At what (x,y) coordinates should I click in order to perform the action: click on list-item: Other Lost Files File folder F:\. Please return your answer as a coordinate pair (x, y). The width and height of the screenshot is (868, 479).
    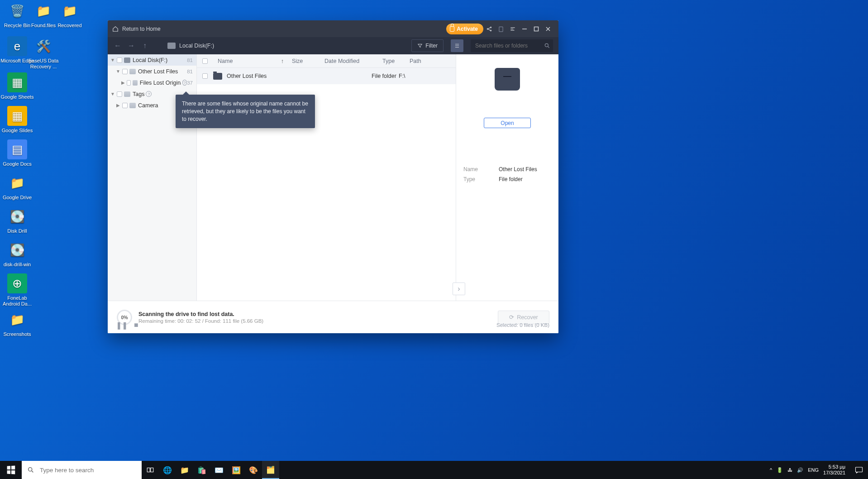
    Looking at the image, I should click on (326, 76).